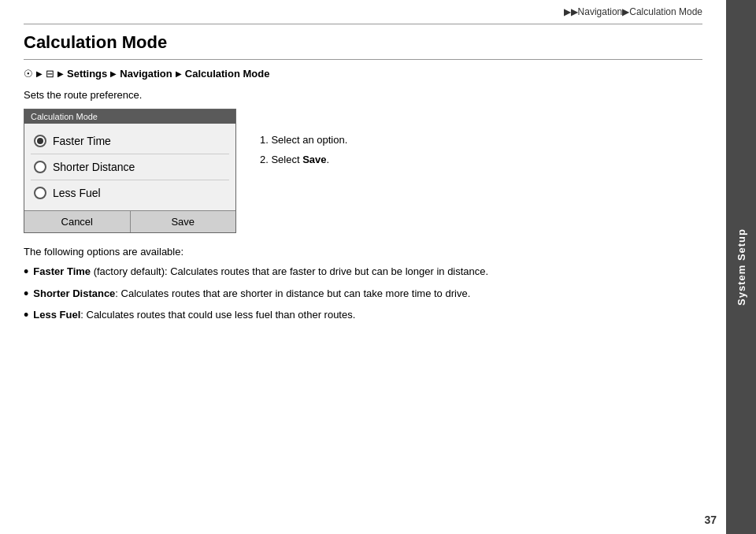  Describe the element at coordinates (281, 159) in the screenshot. I see `step-2-prefix: 2. Select` at that location.